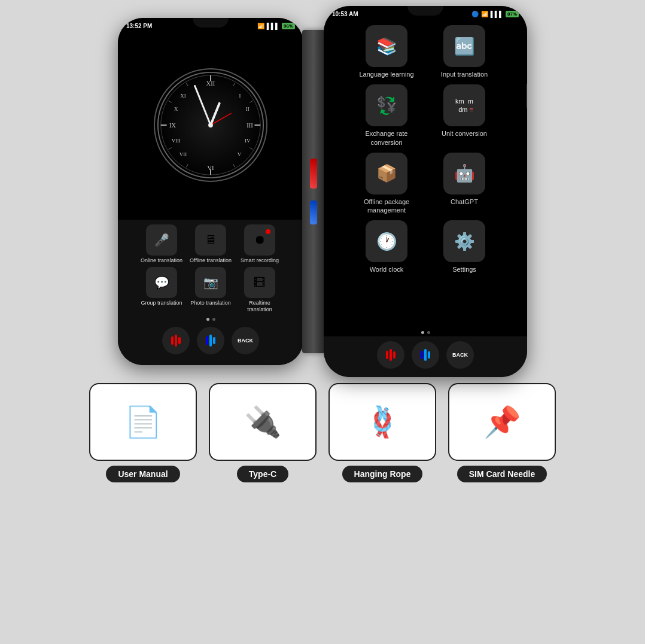  Describe the element at coordinates (211, 240) in the screenshot. I see `app-icon-offline: 🖥` at that location.